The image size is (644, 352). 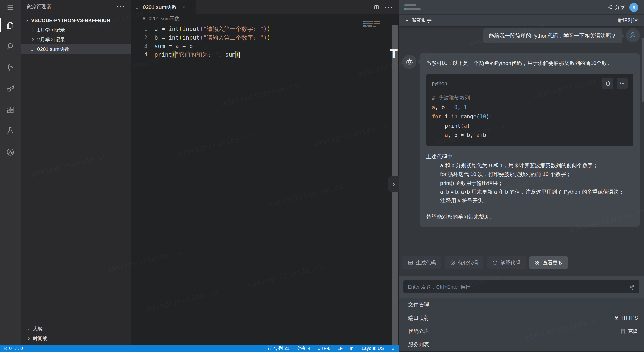 I want to click on explanation-item: a 和 b 分别初始化为 0 和 1，用来计算斐波那契数列的前两个数字；, so click(x=530, y=165).